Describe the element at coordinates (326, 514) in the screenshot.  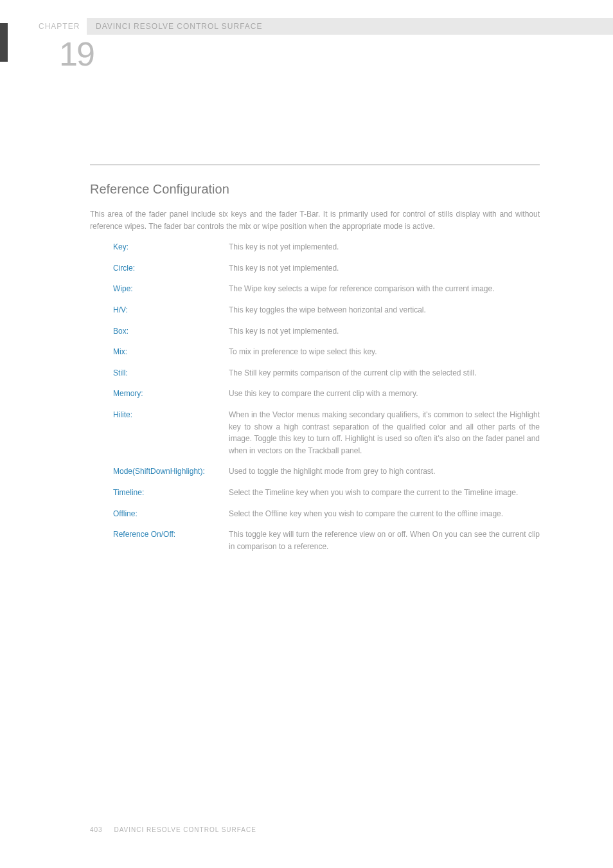
I see `definition-row: Offline: Select the Offline key when you…` at that location.